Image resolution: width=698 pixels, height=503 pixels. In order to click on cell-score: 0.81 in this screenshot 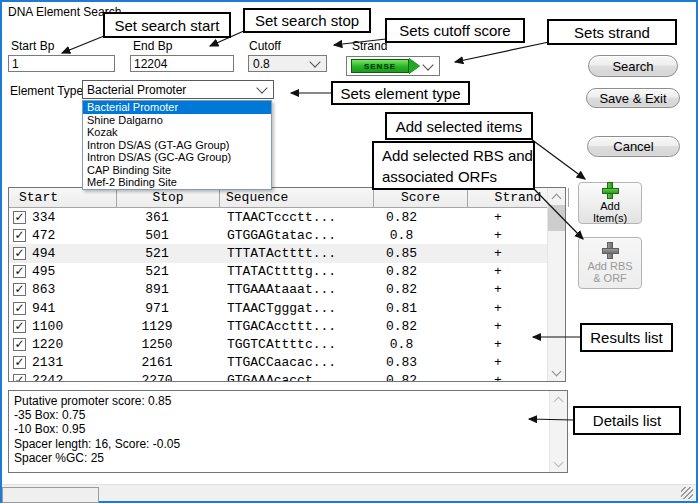, I will do `click(402, 308)`.